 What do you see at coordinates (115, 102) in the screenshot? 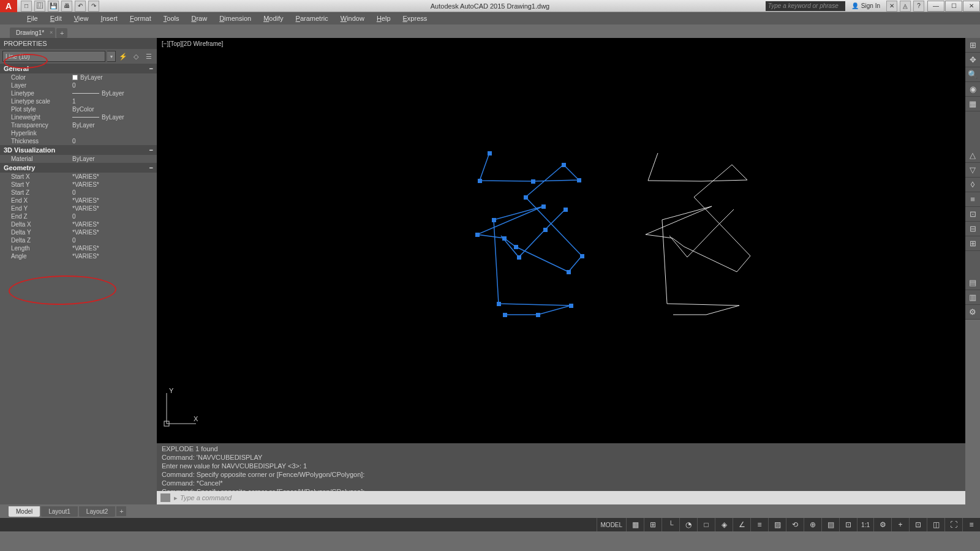
I see `property-value: 1` at bounding box center [115, 102].